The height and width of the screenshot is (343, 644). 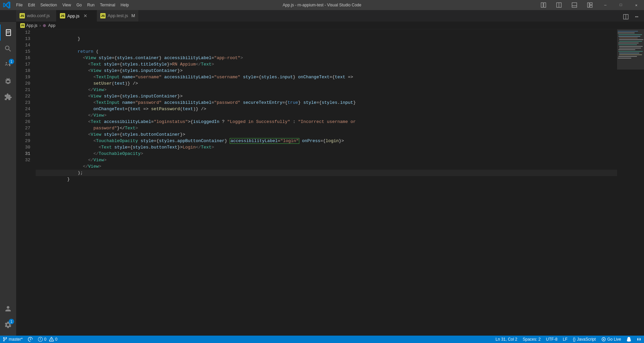 I want to click on status-encoding: UTF-8, so click(x=552, y=339).